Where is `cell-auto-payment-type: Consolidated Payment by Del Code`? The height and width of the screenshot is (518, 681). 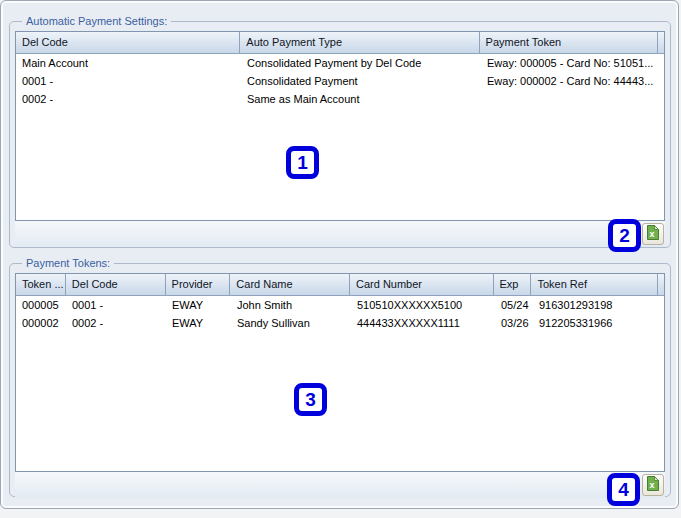 cell-auto-payment-type: Consolidated Payment by Del Code is located at coordinates (361, 63).